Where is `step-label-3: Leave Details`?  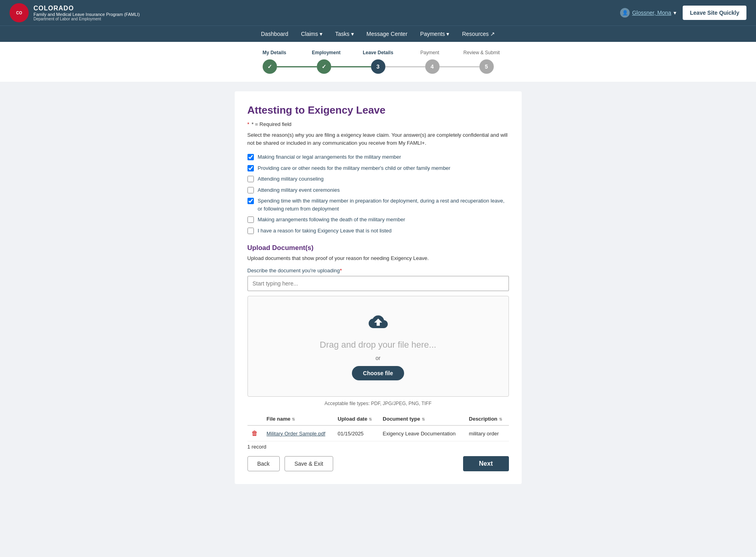
step-label-3: Leave Details is located at coordinates (378, 53).